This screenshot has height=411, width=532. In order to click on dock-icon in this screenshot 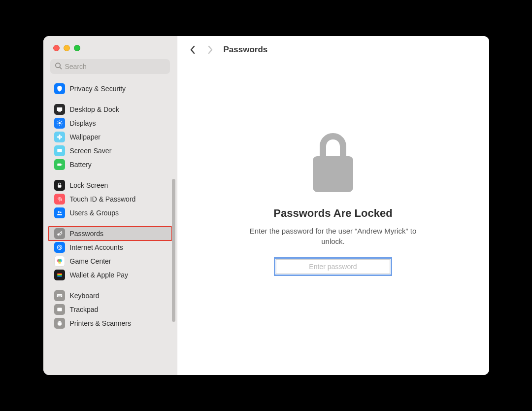, I will do `click(60, 109)`.